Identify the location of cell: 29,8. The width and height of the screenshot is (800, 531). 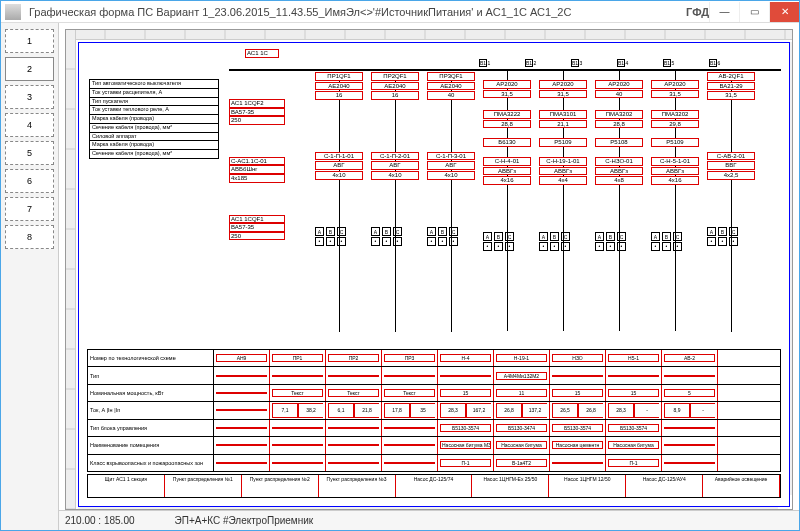
(675, 124).